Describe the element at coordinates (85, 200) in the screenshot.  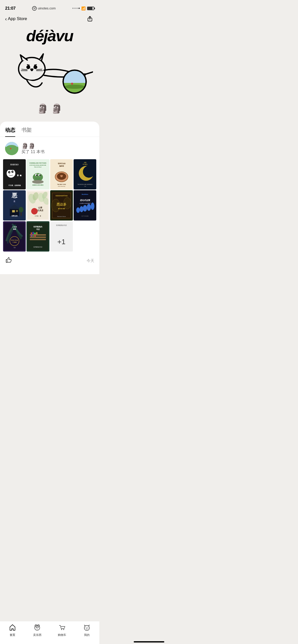
I see `svg-text: 进化式运营` at that location.